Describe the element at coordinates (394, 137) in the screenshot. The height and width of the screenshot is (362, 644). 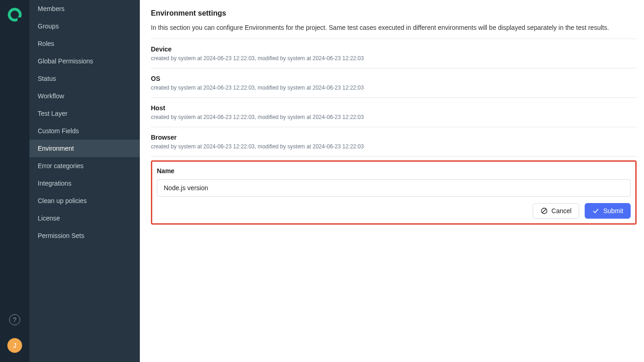
I see `environment-name: Browser` at that location.